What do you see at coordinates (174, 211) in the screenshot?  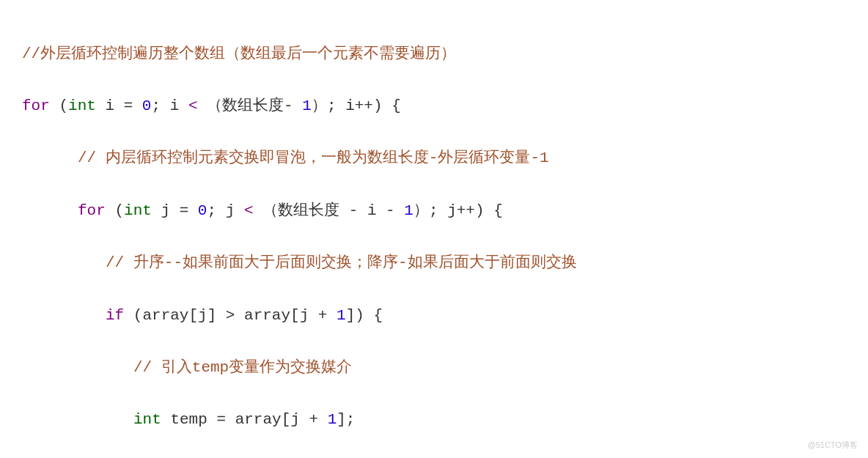 I see `text: j =` at bounding box center [174, 211].